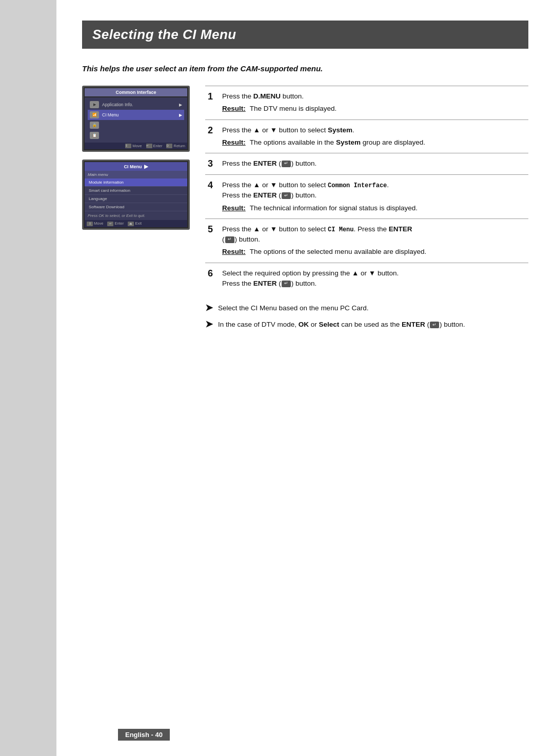 This screenshot has height=756, width=554. I want to click on step-1-content: Press the D.MENU button. Result: The DTV…, so click(374, 103).